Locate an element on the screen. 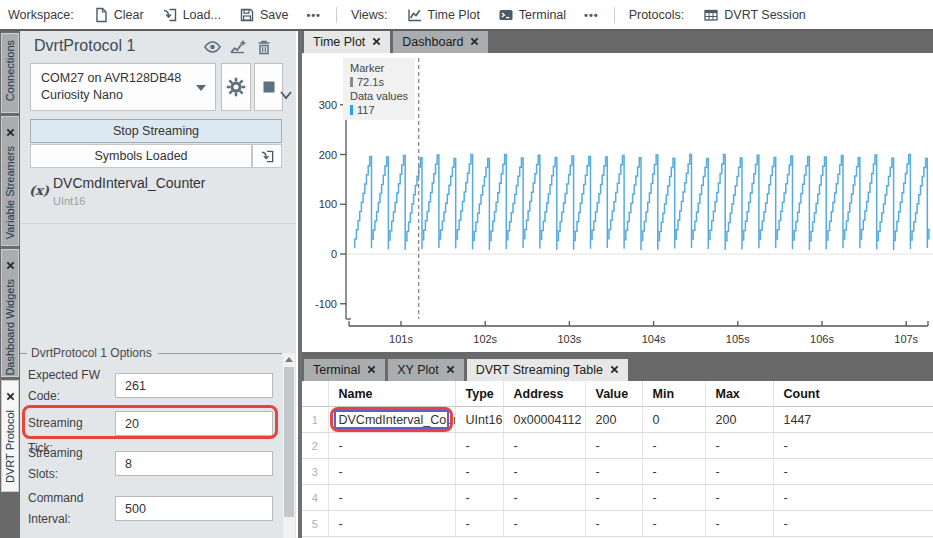  tab-label: Time Plot is located at coordinates (339, 42).